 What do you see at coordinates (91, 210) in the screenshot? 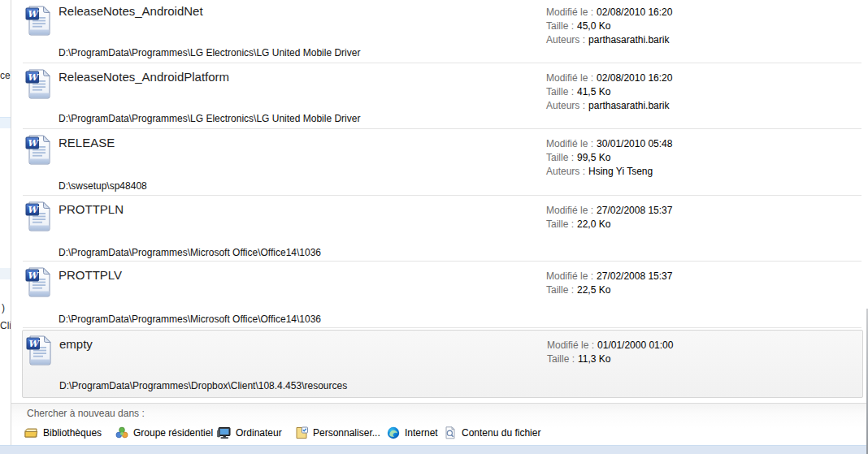
I see `file-name: PROTTPLN` at bounding box center [91, 210].